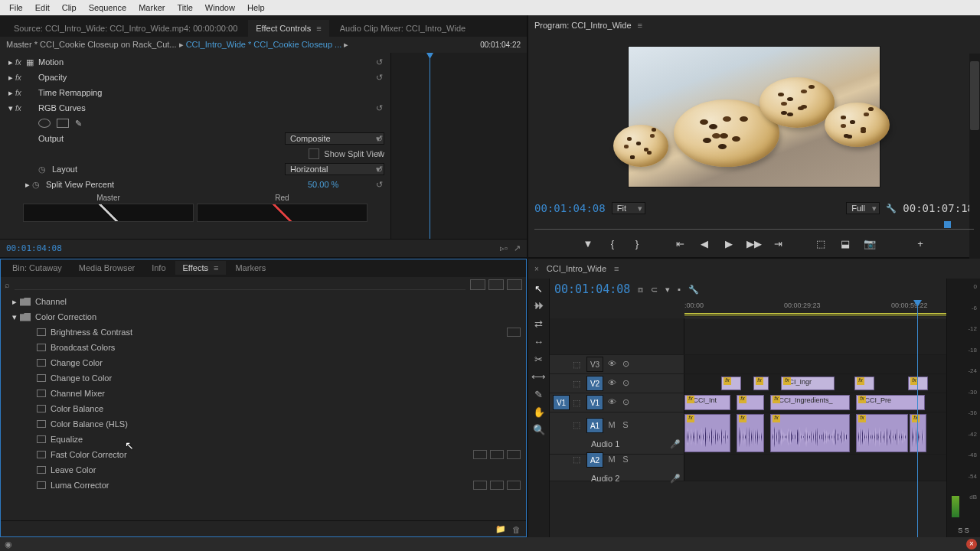 This screenshot has width=980, height=551. What do you see at coordinates (654, 289) in the screenshot?
I see `linked-selection-icon: ⊂` at bounding box center [654, 289].